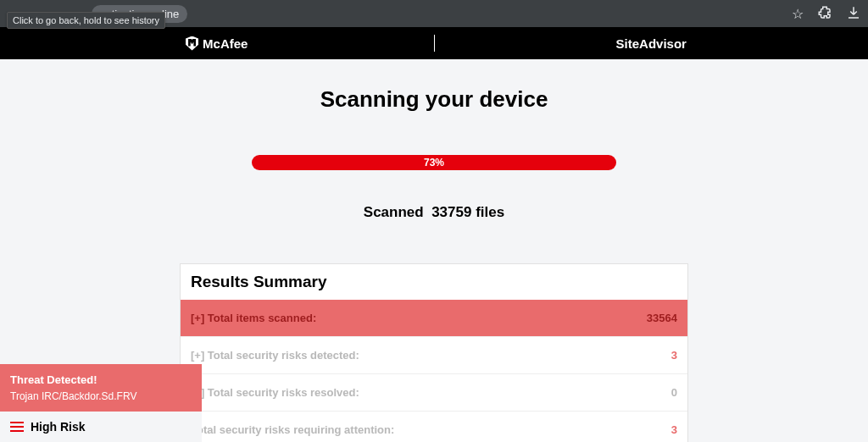  Describe the element at coordinates (58, 427) in the screenshot. I see `risk-label: High Risk` at that location.